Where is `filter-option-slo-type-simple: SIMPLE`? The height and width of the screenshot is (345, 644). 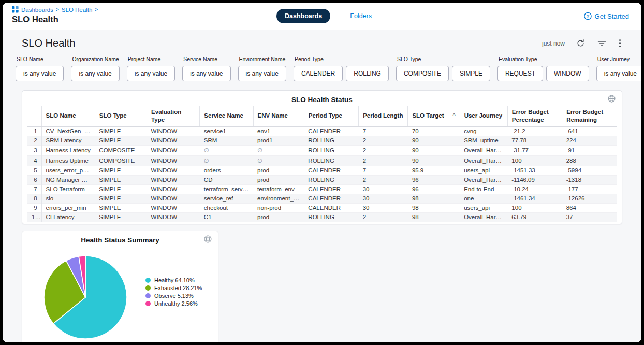
filter-option-slo-type-simple: SIMPLE is located at coordinates (471, 74).